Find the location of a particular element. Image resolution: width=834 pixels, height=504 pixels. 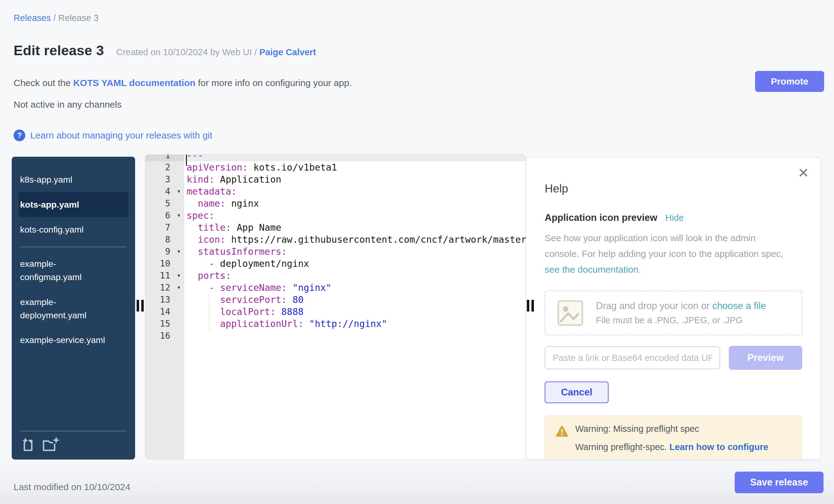

code-line-1: 1--- is located at coordinates (336, 158).